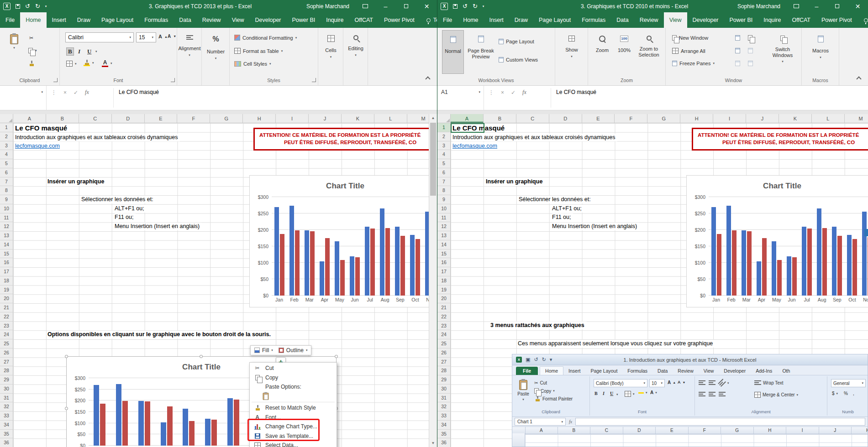 The width and height of the screenshot is (868, 447). What do you see at coordinates (293, 350) in the screenshot?
I see `outline-button: Outline▾` at bounding box center [293, 350].